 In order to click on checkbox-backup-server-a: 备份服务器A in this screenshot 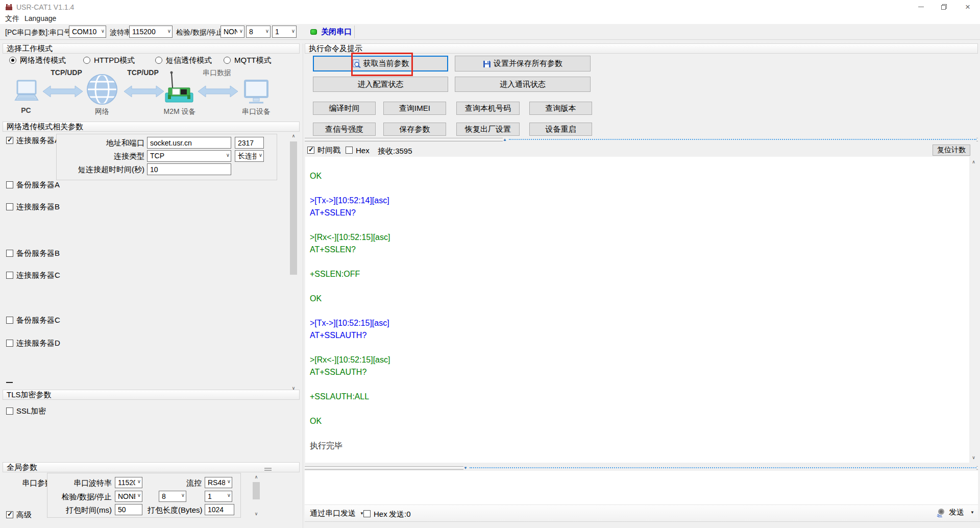, I will do `click(33, 185)`.